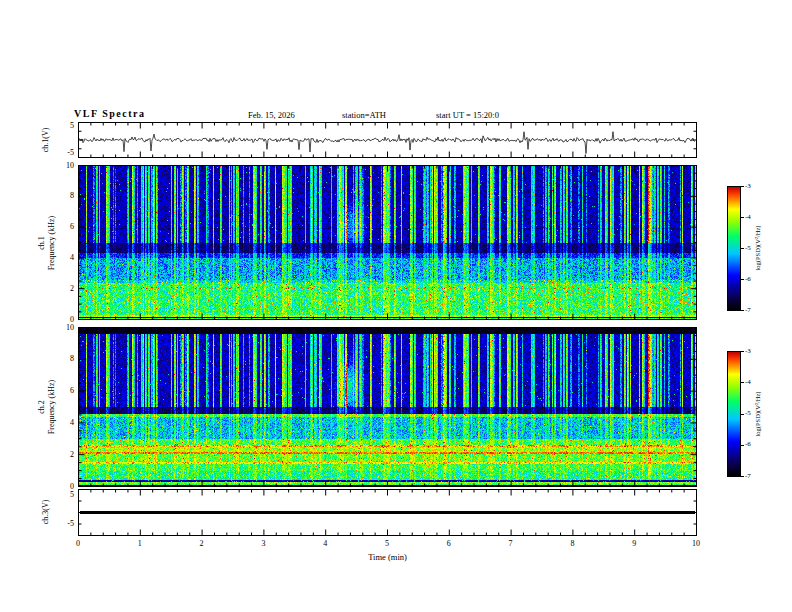 This screenshot has height=612, width=792. Describe the element at coordinates (468, 115) in the screenshot. I see `header-start-ut: start UT = 15:20:0` at that location.